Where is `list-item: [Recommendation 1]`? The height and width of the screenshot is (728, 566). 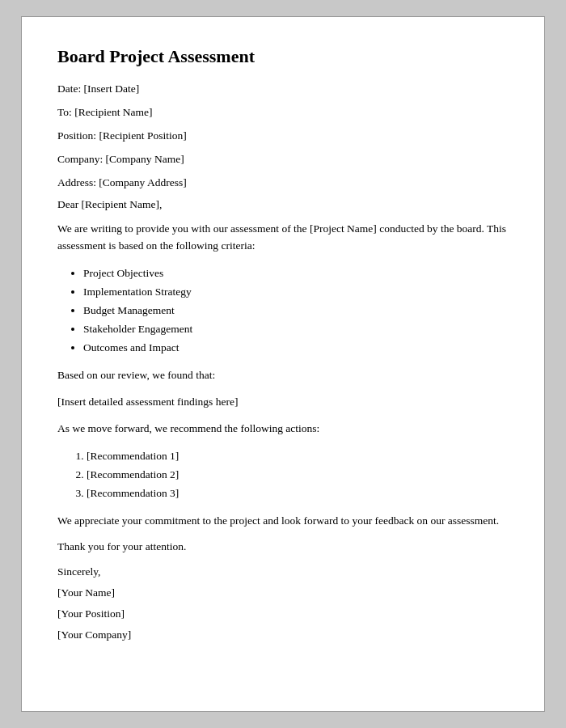
list-item: [Recommendation 1] is located at coordinates (298, 456).